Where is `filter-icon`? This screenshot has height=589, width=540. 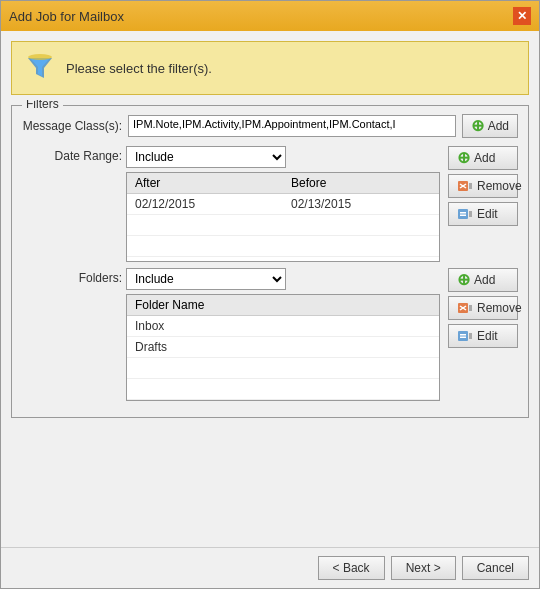
filter-icon is located at coordinates (40, 68).